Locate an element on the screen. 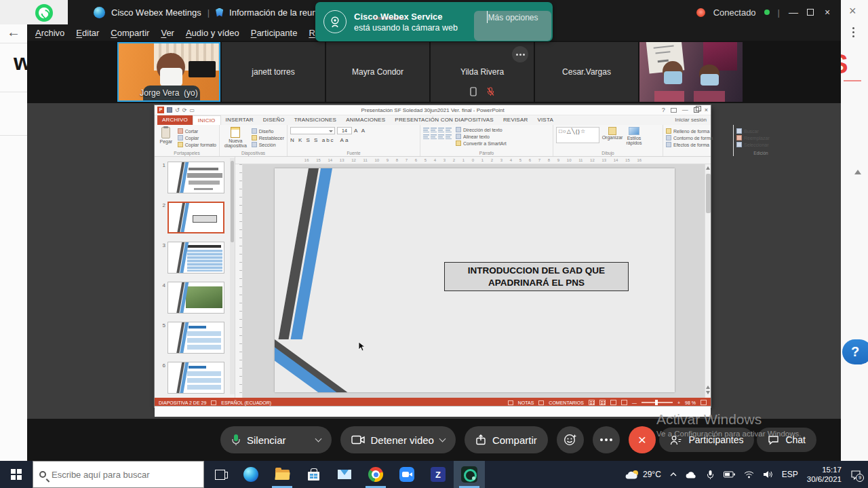 Image resolution: width=868 pixels, height=488 pixels. scrollbar-thumb is located at coordinates (708, 193).